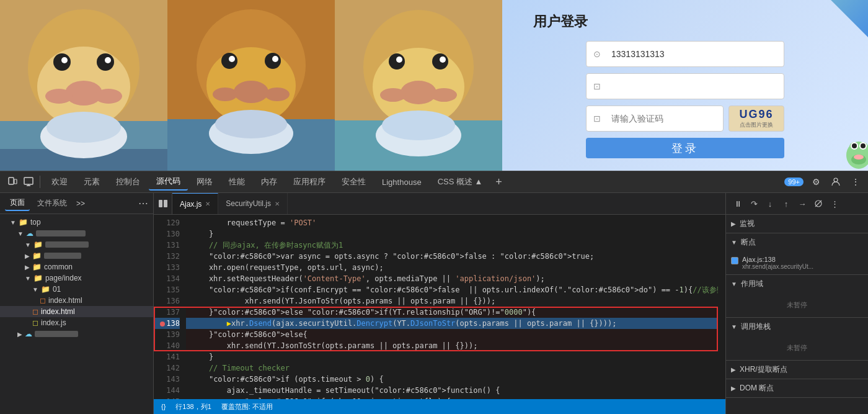 The width and height of the screenshot is (868, 414). I want to click on more-options-icon: ⋮, so click(856, 182).